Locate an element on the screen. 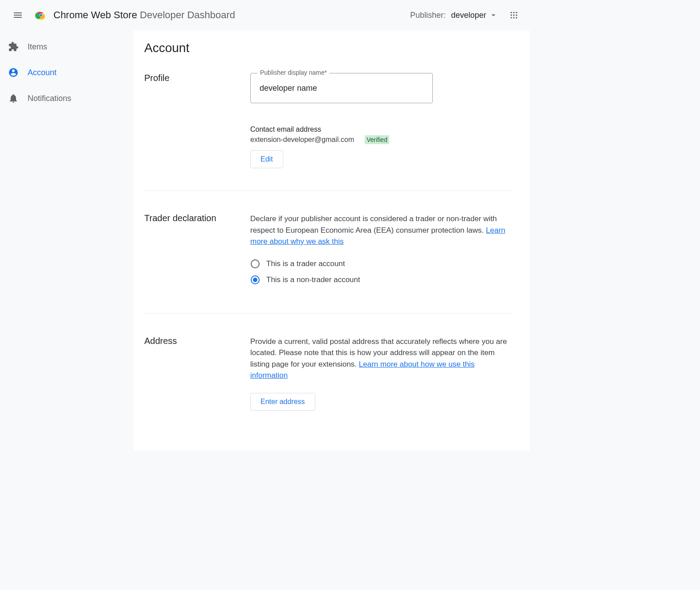 This screenshot has height=590, width=700. sidebar: Items Account Notifications is located at coordinates (67, 240).